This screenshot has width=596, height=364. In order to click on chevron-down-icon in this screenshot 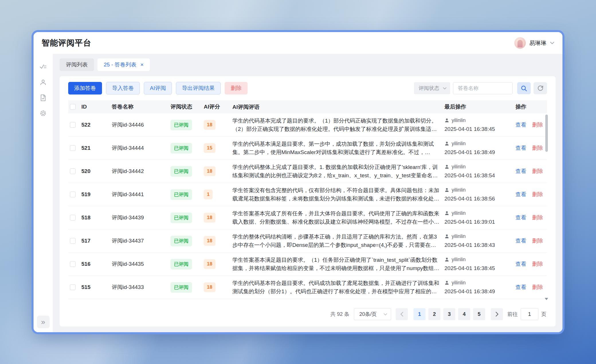, I will do `click(445, 88)`.